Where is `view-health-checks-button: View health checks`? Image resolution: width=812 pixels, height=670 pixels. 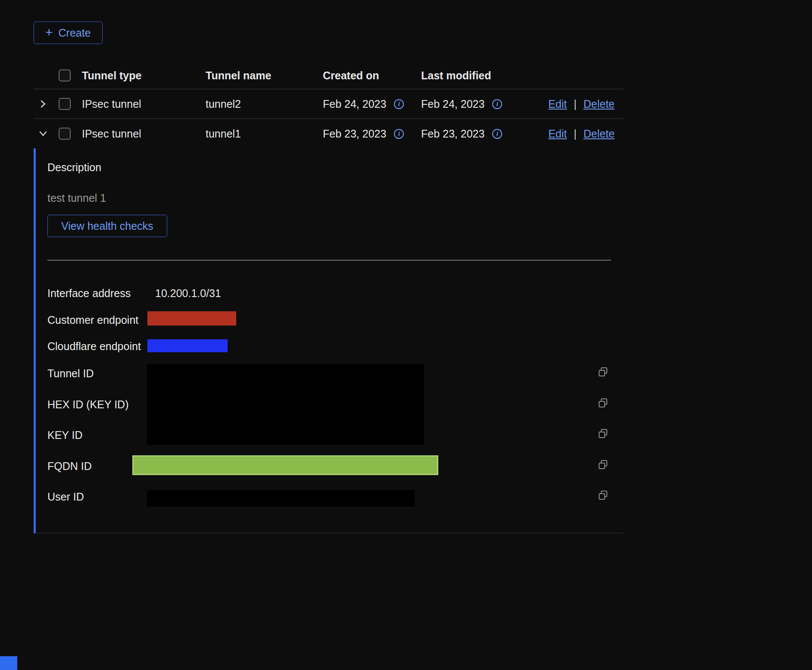 view-health-checks-button: View health checks is located at coordinates (107, 226).